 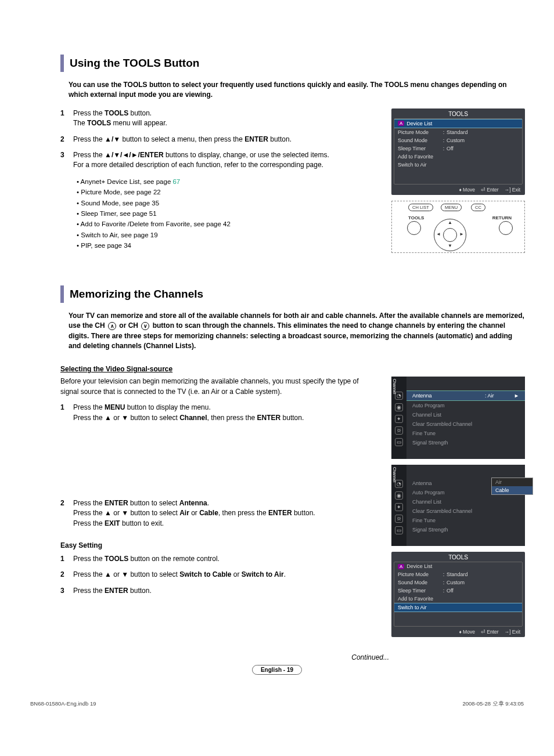 I want to click on remote-chlist-button: CH LIST, so click(x=420, y=208).